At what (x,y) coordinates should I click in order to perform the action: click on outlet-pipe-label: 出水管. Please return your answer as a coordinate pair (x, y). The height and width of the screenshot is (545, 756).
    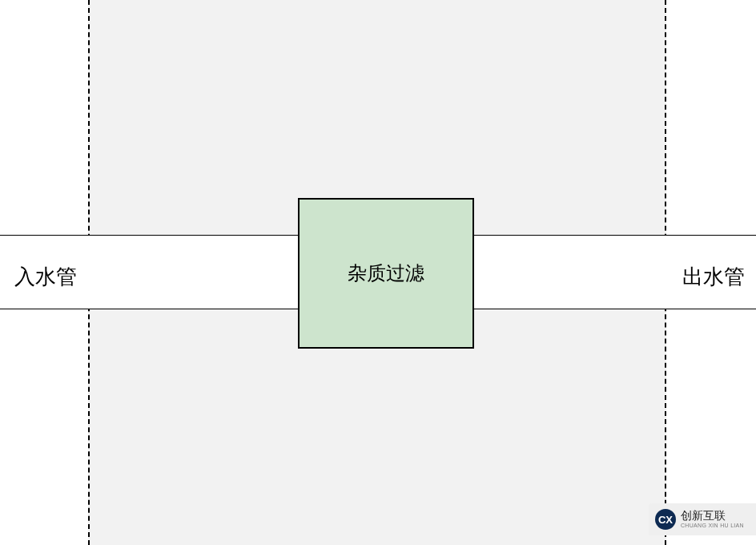
    Looking at the image, I should click on (714, 277).